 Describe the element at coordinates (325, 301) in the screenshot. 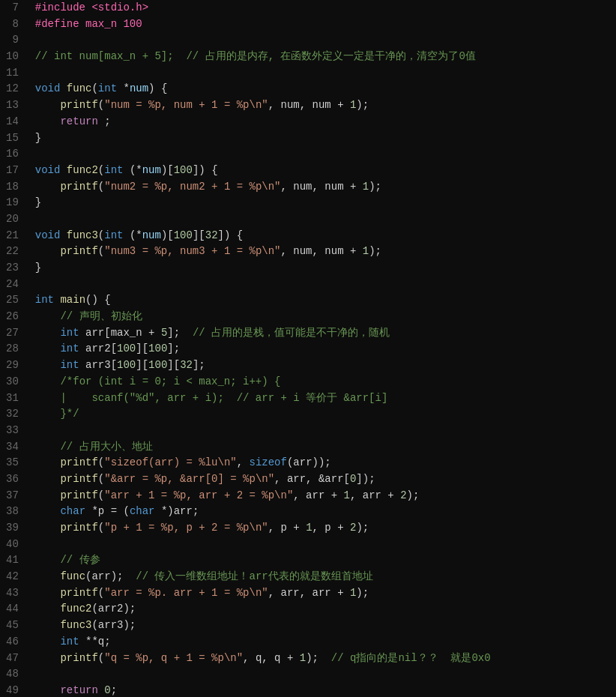

I see `code-line: int main() {` at that location.